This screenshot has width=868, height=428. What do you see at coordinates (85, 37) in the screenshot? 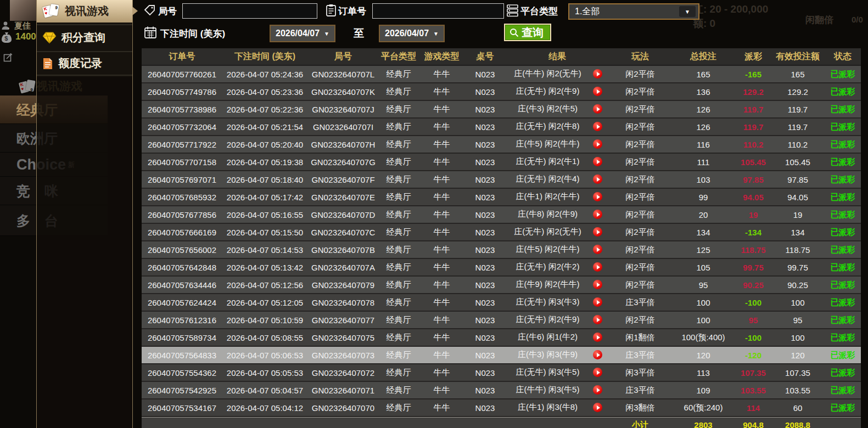
I see `menu-item-points-query: 积分查询` at bounding box center [85, 37].